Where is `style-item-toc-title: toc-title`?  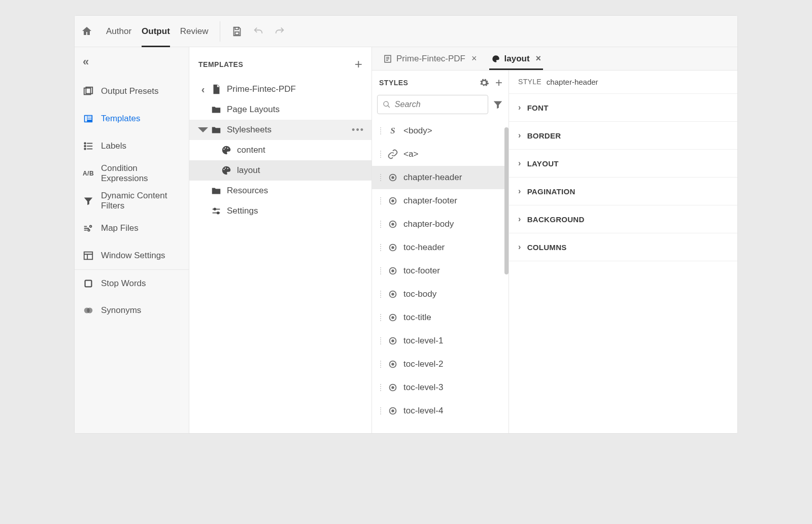 style-item-toc-title: toc-title is located at coordinates (441, 318).